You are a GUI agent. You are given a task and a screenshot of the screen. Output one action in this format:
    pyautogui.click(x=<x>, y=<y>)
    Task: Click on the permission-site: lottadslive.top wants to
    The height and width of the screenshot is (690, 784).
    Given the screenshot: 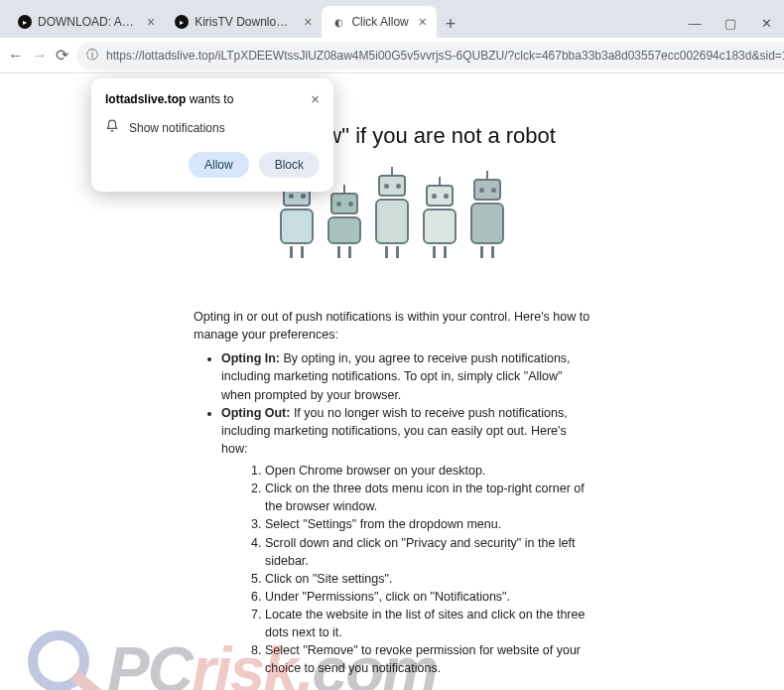 What is the action you would take?
    pyautogui.click(x=169, y=99)
    